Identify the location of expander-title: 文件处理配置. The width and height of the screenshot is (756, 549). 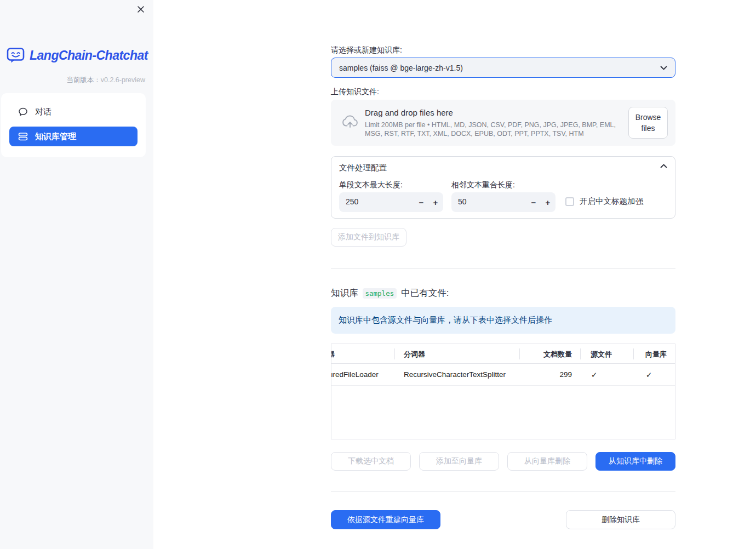
(363, 168).